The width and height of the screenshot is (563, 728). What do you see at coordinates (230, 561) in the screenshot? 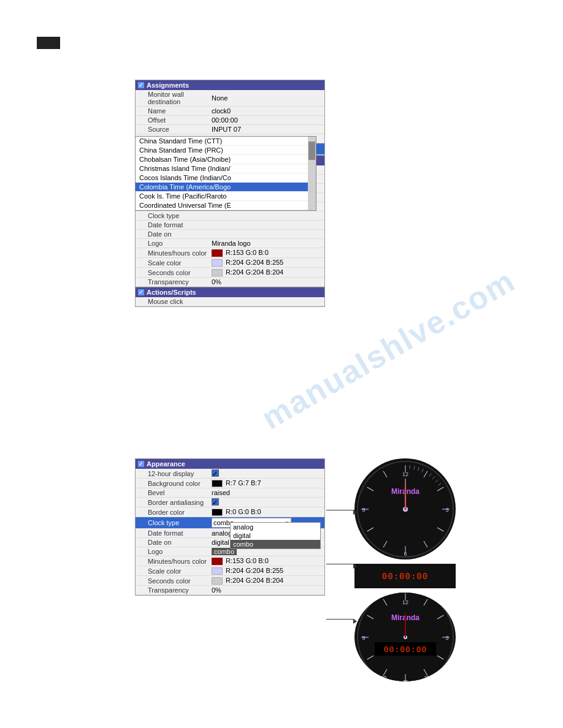
I see `table-row: Minutes/hours color R:153 G:0 B:0` at bounding box center [230, 561].